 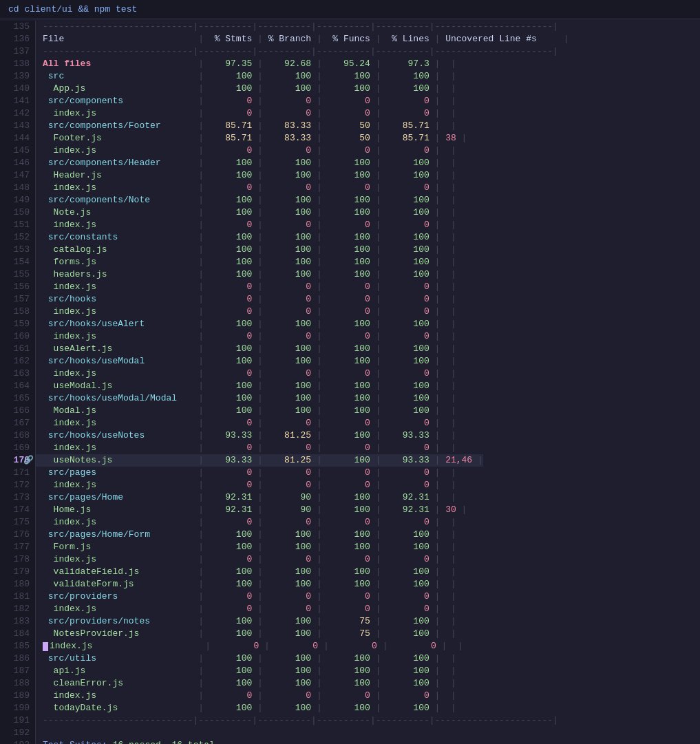 I want to click on line-number: 178, so click(x=18, y=560).